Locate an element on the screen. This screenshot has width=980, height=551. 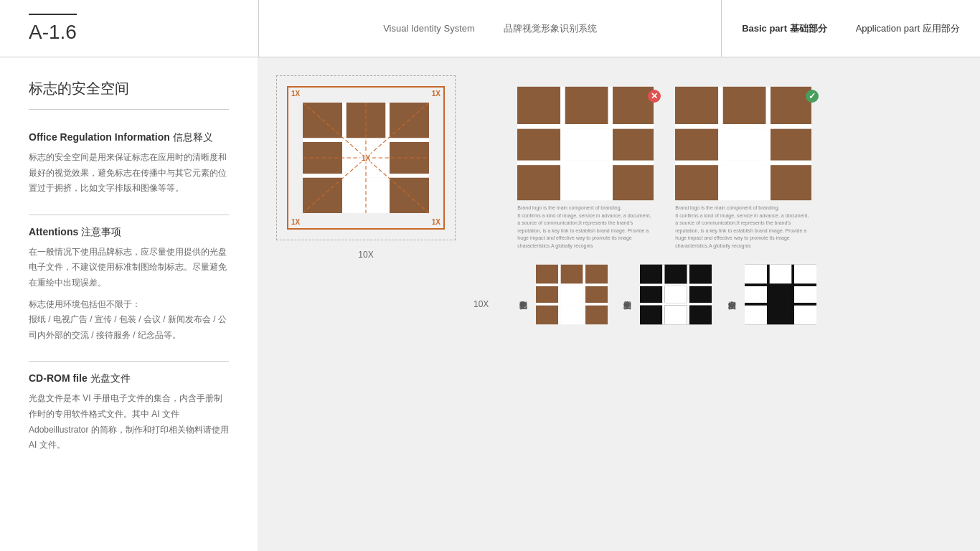
logo-reverse-svg is located at coordinates (781, 294).